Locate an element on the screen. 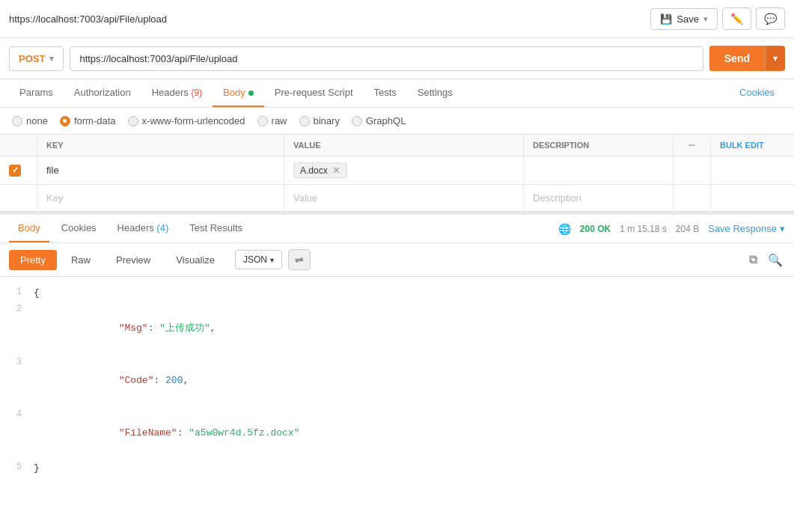  save-caret-icon: ▾ is located at coordinates (706, 19).